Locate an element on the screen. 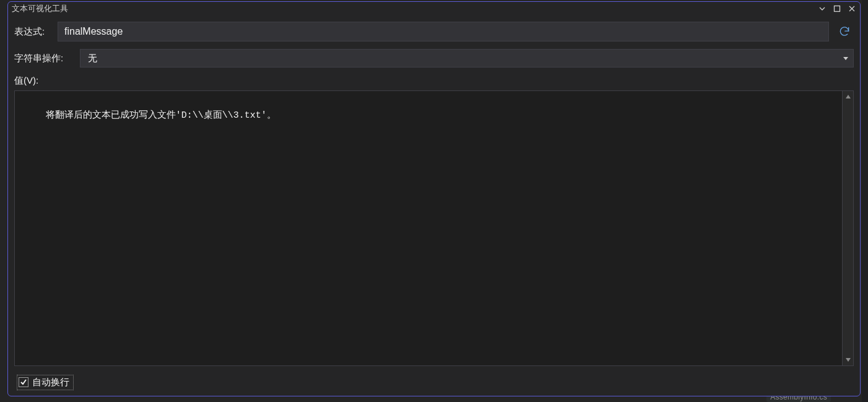 This screenshot has height=402, width=868. window-title: 文本可视化工具 is located at coordinates (40, 9).